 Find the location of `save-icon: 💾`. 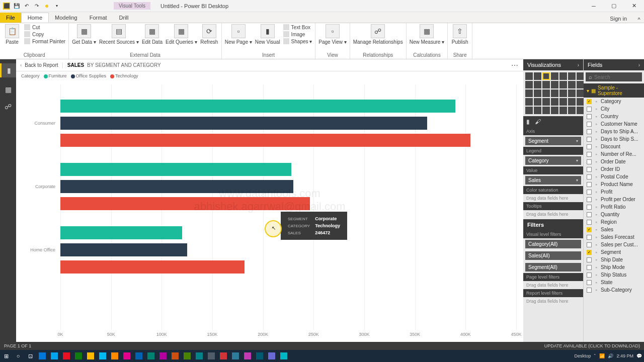

save-icon: 💾 is located at coordinates (17, 6).